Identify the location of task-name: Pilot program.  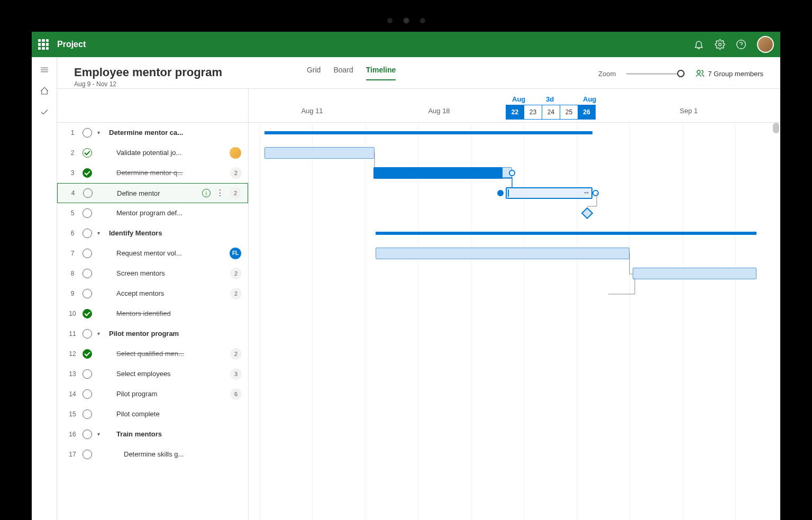
(167, 394).